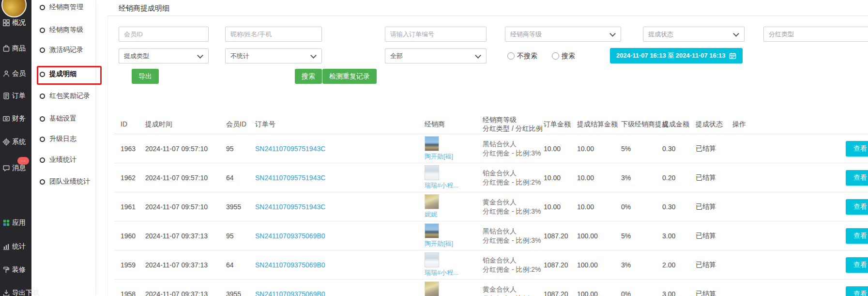 This screenshot has height=296, width=868. Describe the element at coordinates (234, 178) in the screenshot. I see `cell-member-id: 64` at that location.